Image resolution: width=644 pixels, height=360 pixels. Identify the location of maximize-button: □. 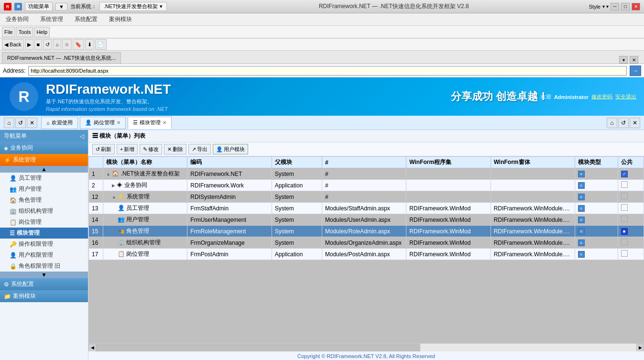
(625, 7).